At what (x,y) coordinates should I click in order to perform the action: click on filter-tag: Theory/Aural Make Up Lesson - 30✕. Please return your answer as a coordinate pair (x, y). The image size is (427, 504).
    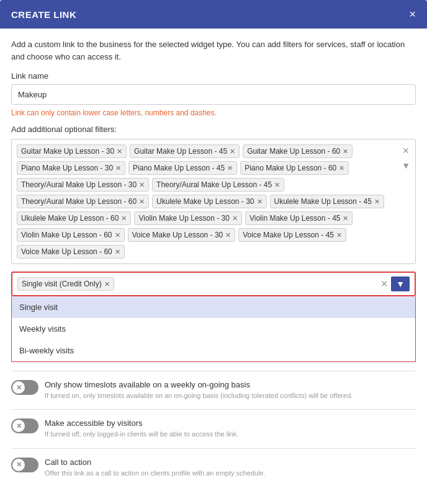
    Looking at the image, I should click on (83, 185).